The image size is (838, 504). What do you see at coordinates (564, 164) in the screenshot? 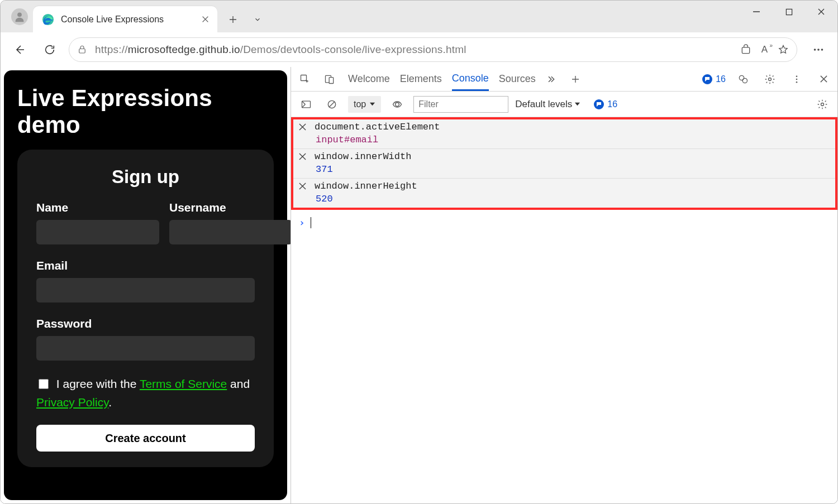
I see `live-expression-row: window.innerWidth 371` at bounding box center [564, 164].